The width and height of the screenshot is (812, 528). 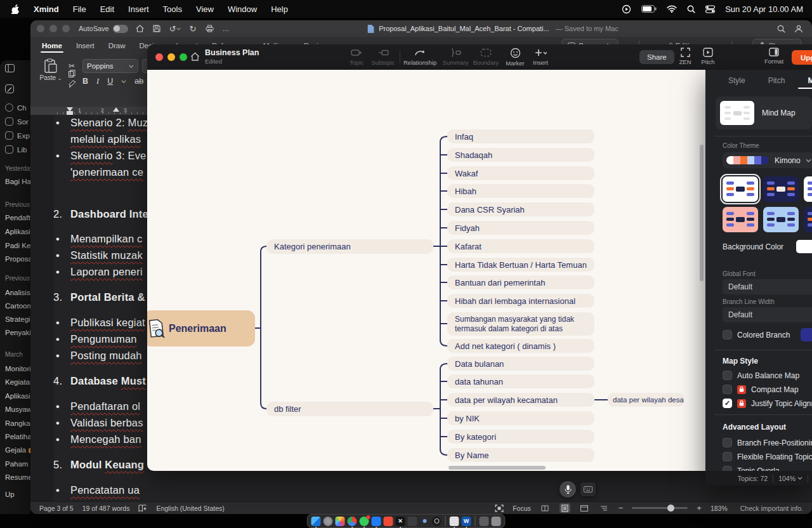 I want to click on indent-marker-hanging, so click(x=116, y=109).